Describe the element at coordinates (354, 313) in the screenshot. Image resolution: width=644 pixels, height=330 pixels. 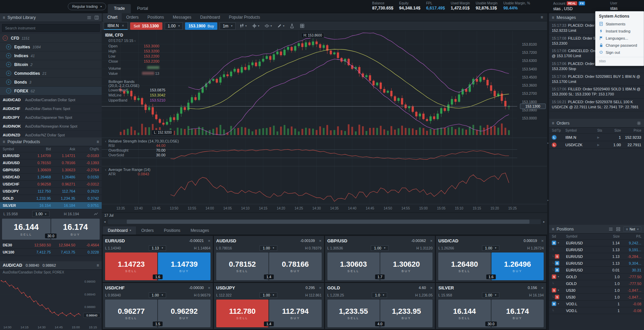
I see `tile-sell-button: 1,233.55SELL` at that location.